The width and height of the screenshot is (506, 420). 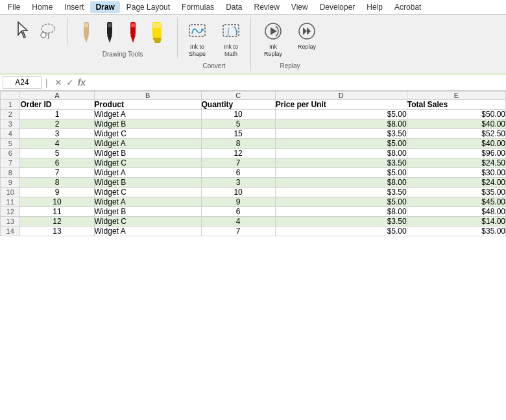 I want to click on cell-B2: Widget A, so click(x=148, y=114).